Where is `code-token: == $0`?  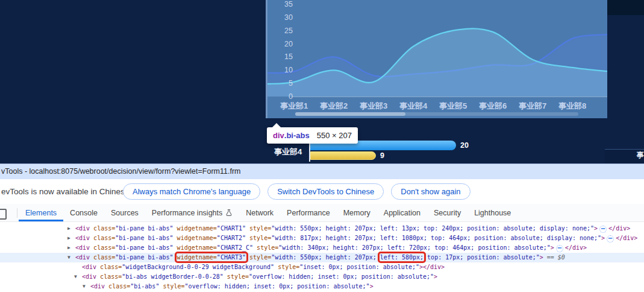
code-token: == $0 is located at coordinates (554, 257).